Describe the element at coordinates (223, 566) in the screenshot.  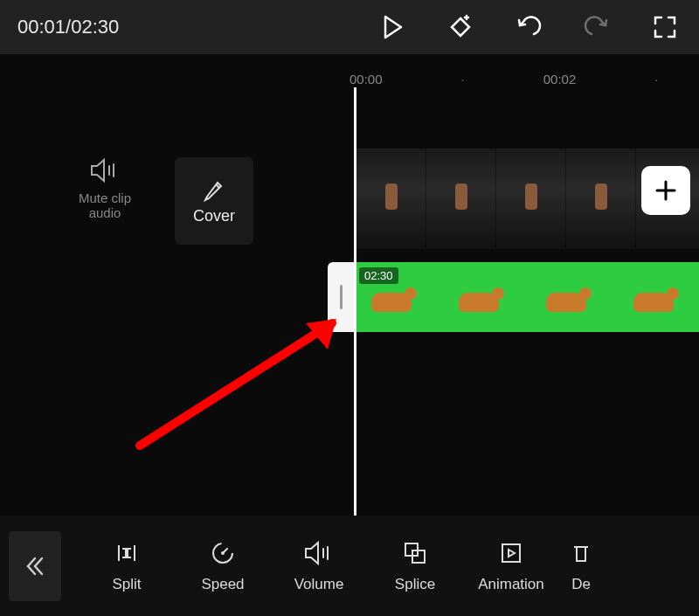
I see `speed-tool: Speed` at that location.